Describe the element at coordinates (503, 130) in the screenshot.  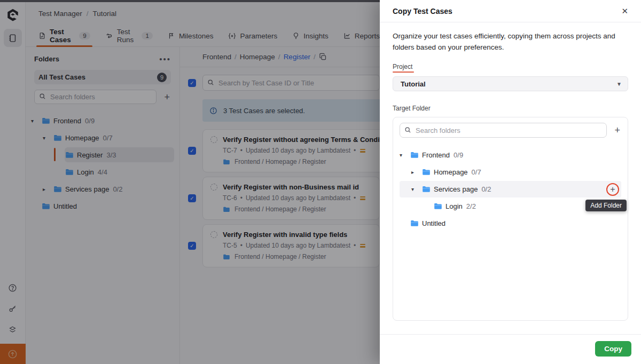
I see `modal-folders-search-input` at that location.